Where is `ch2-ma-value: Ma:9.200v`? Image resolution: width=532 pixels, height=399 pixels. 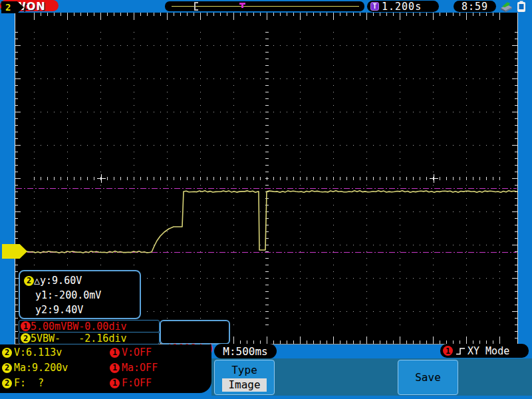 ch2-ma-value: Ma:9.200v is located at coordinates (41, 368).